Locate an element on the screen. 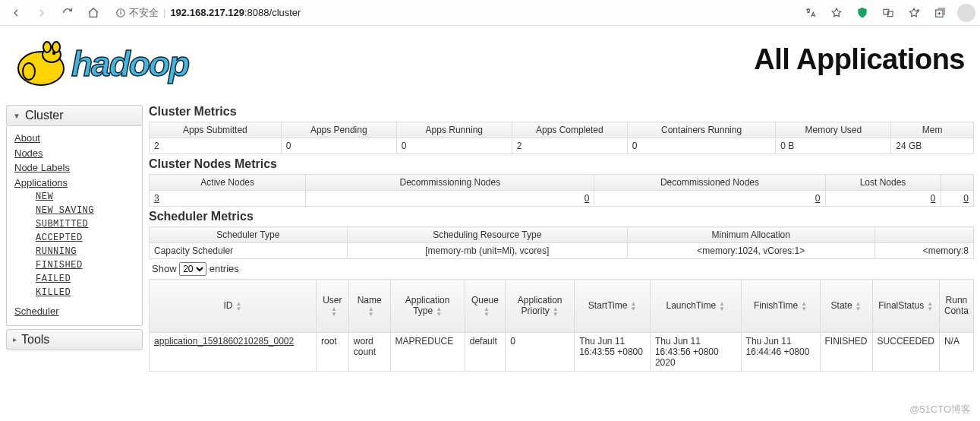 This screenshot has width=980, height=421. th-state: State▲▼ is located at coordinates (846, 306).